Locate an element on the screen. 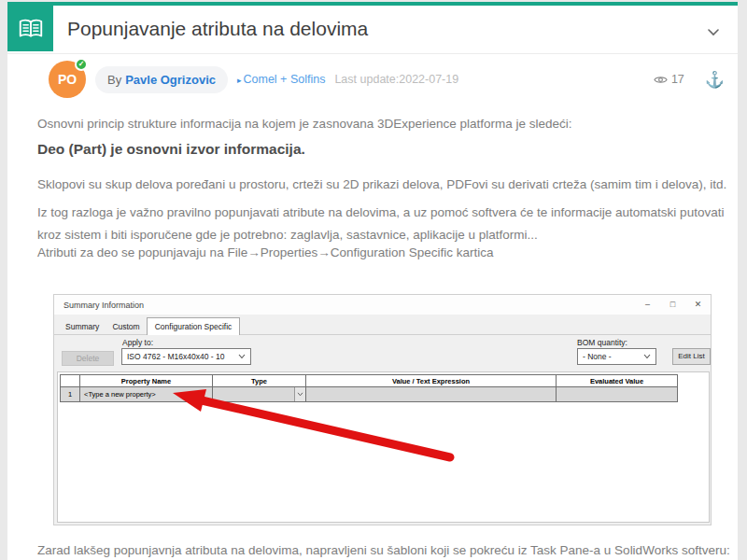  tab-configuration-specific: Configuration Specific is located at coordinates (194, 327).